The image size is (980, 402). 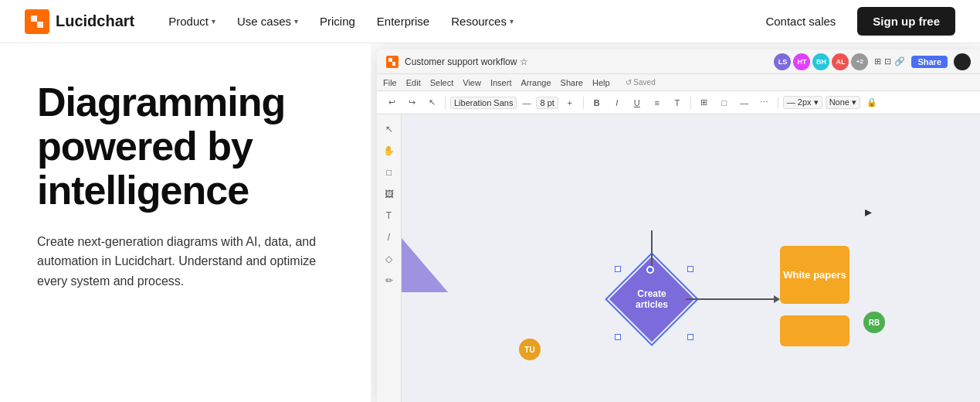 What do you see at coordinates (337, 22) in the screenshot?
I see `nav-pricing: Pricing` at bounding box center [337, 22].